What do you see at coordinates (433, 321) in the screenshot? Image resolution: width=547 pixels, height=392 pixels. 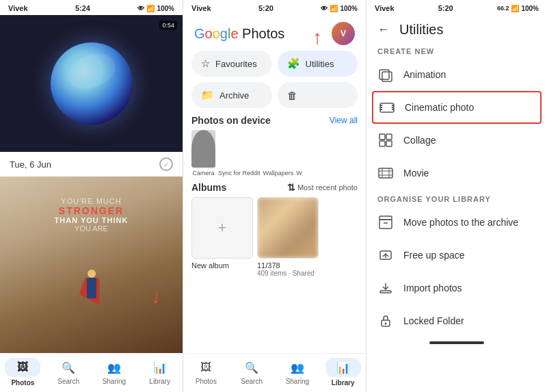 I see `locked-folder-label: Locked Folder` at bounding box center [433, 321].